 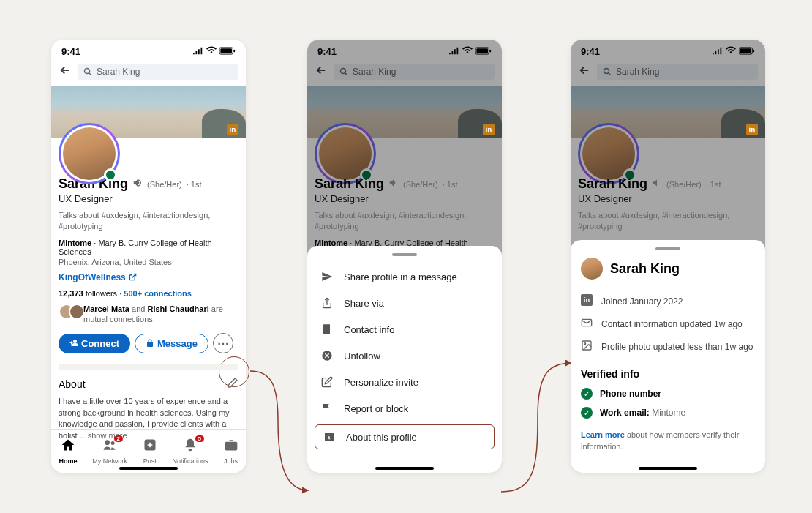 I want to click on menu-unfollow: Unfollow, so click(x=405, y=356).